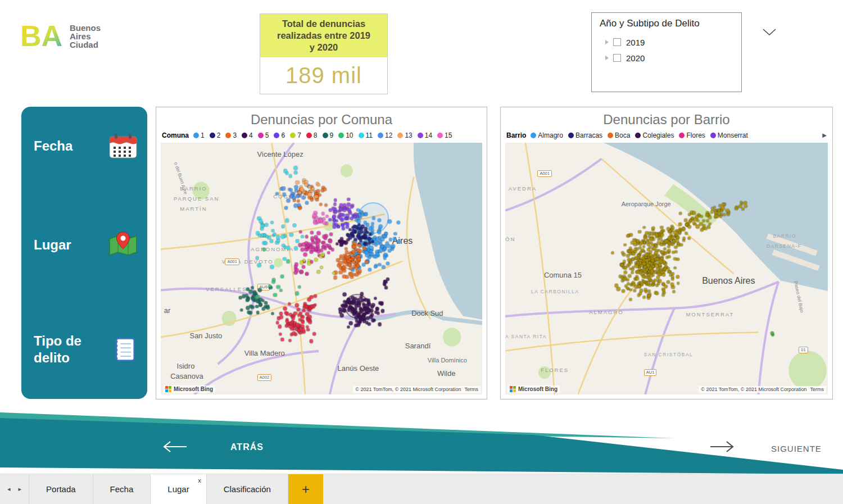 The image size is (843, 504). What do you see at coordinates (722, 447) in the screenshot?
I see `next-arrow-icon` at bounding box center [722, 447].